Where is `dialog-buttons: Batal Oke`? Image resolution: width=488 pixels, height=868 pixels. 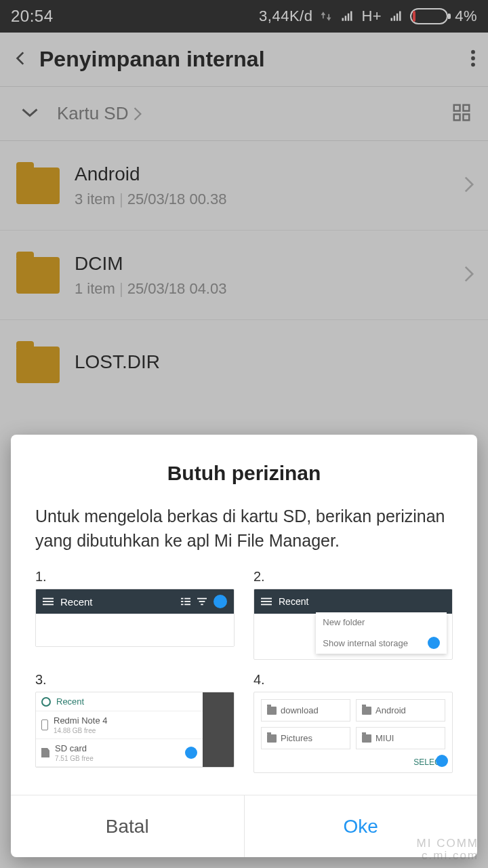
dialog-buttons: Batal Oke is located at coordinates (244, 826).